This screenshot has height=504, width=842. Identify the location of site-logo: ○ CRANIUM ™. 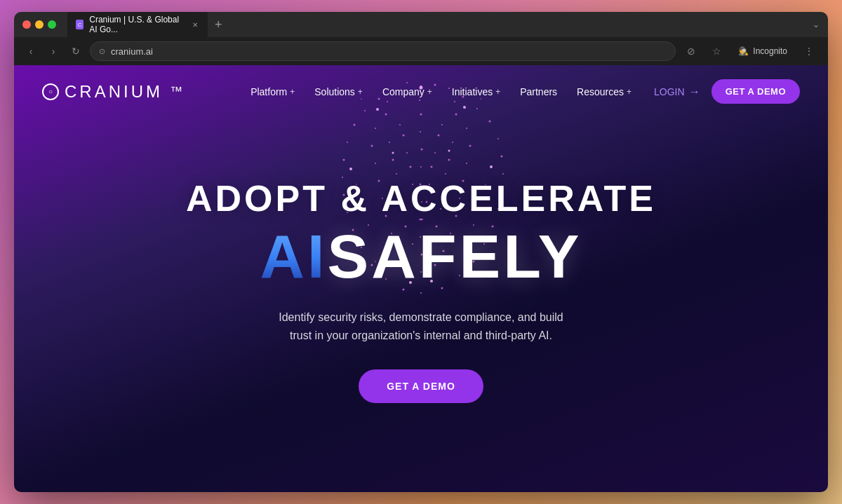
(112, 92).